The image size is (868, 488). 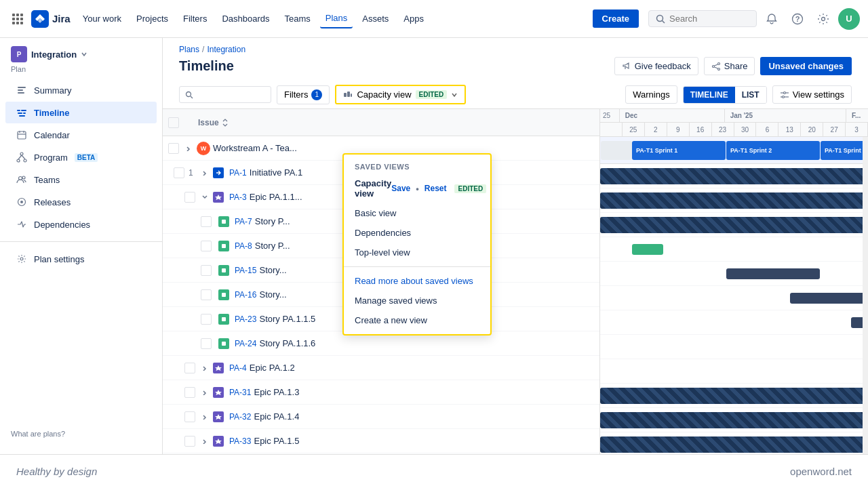 I want to click on issue-key: PA-7, so click(x=243, y=222).